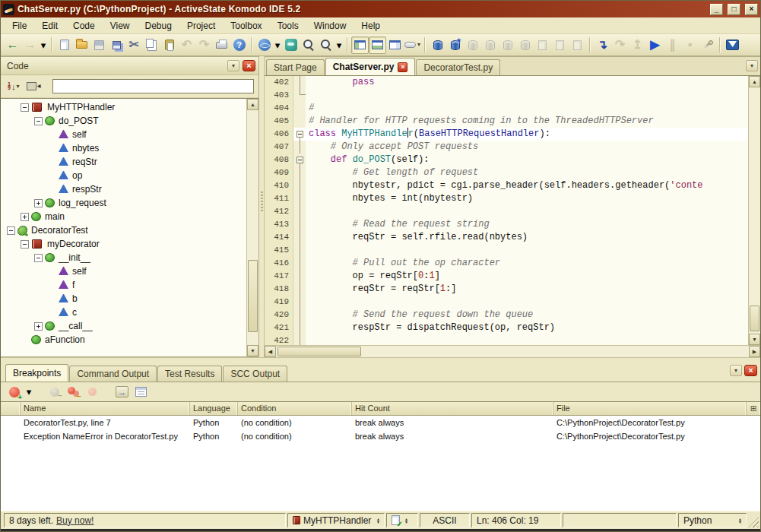 The height and width of the screenshot is (532, 761). What do you see at coordinates (123, 271) in the screenshot?
I see `tree-item-self: self` at bounding box center [123, 271].